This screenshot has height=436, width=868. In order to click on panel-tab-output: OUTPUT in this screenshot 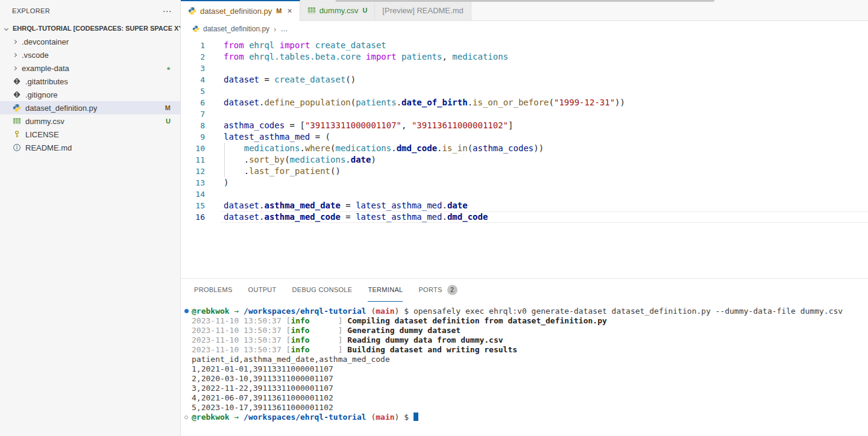, I will do `click(263, 290)`.